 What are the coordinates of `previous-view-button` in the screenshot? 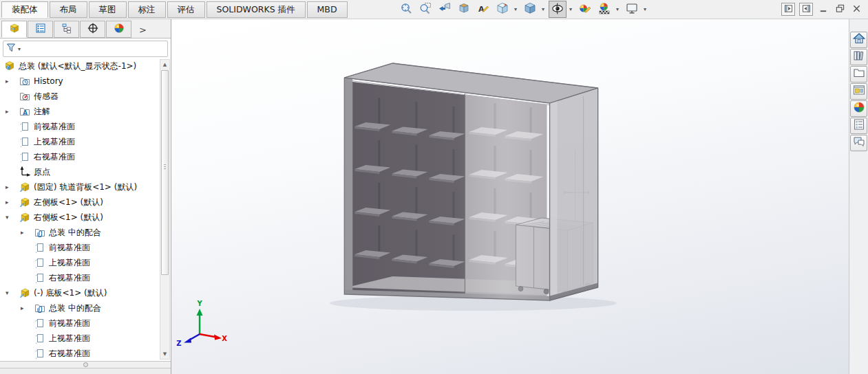 It's located at (445, 10).